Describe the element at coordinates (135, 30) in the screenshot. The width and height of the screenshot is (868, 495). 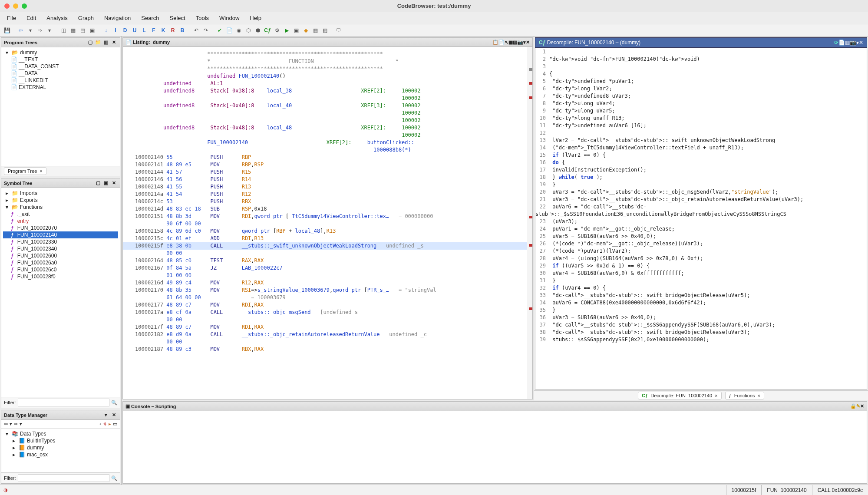
I see `letter-u-icon: U` at that location.